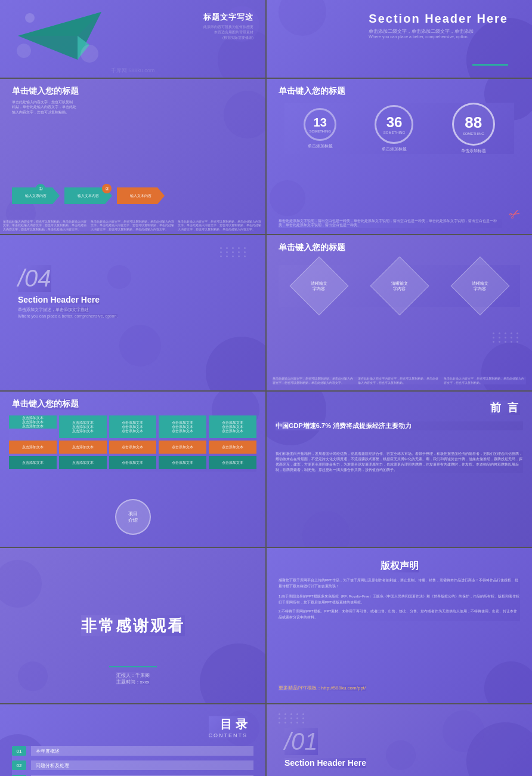 The width and height of the screenshot is (532, 776). I want to click on diamond-3-text: 清晰输文字内容, so click(480, 286).